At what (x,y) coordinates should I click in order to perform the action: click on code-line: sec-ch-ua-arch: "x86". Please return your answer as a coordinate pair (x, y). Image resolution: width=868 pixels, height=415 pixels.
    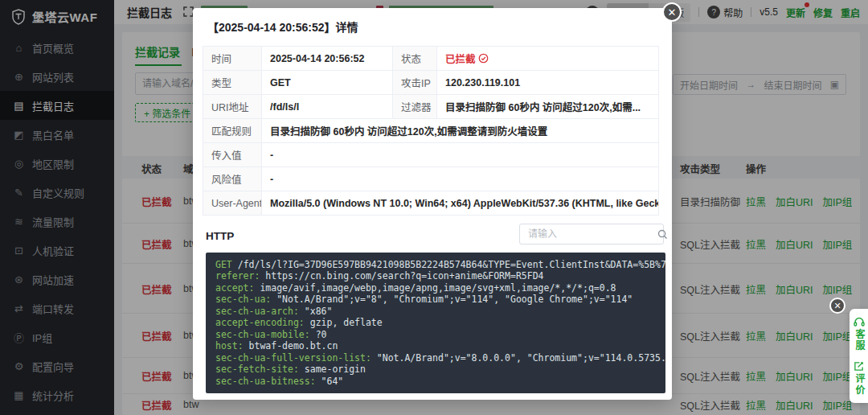
    Looking at the image, I should click on (440, 311).